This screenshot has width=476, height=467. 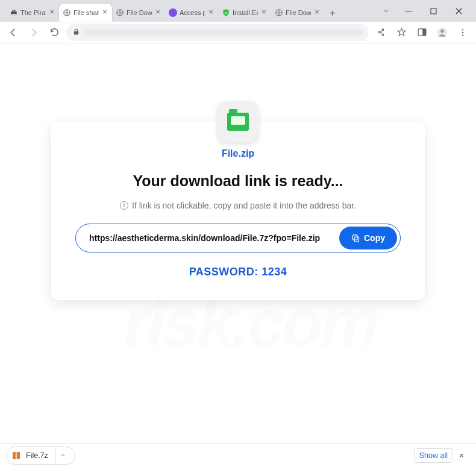 I want to click on hint-label: If link is not clickable, copy and paste…, so click(x=244, y=205).